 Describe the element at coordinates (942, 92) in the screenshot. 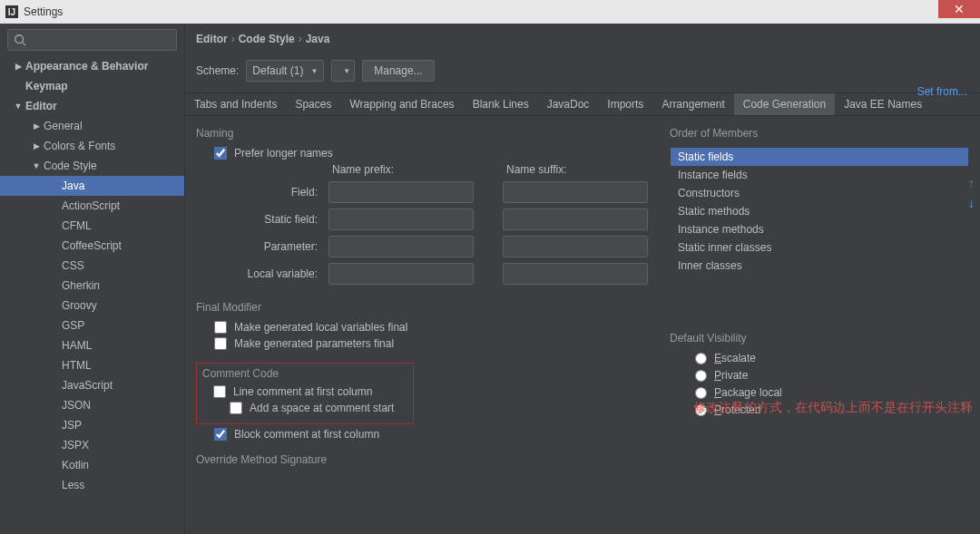

I see `set-from-link: Set from...` at that location.